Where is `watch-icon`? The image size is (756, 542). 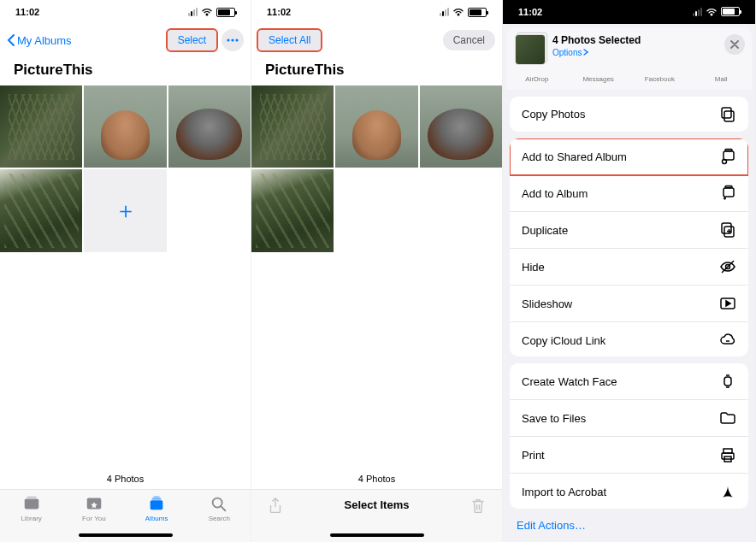
watch-icon is located at coordinates (728, 381).